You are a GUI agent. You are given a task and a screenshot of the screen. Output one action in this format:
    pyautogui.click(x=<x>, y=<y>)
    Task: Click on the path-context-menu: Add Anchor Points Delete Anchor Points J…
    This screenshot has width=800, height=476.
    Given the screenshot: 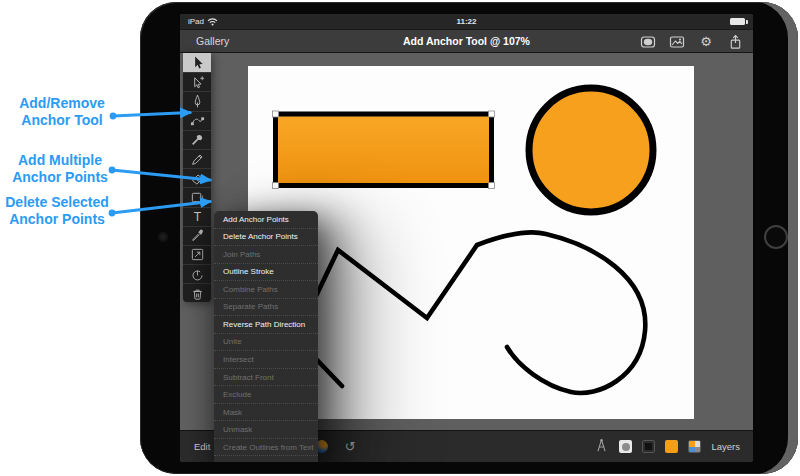 What is the action you would take?
    pyautogui.click(x=266, y=336)
    